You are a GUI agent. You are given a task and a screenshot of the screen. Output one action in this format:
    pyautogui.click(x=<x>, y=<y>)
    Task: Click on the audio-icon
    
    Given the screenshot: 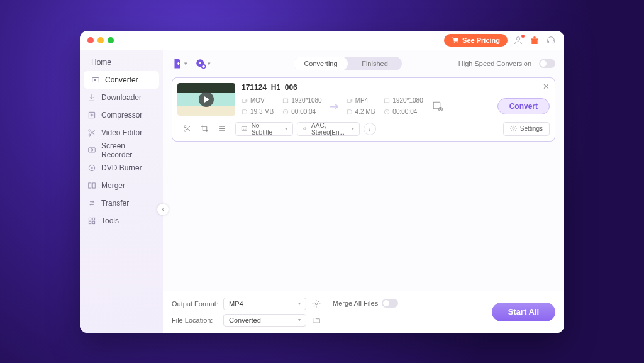 What is the action you would take?
    pyautogui.click(x=305, y=128)
    